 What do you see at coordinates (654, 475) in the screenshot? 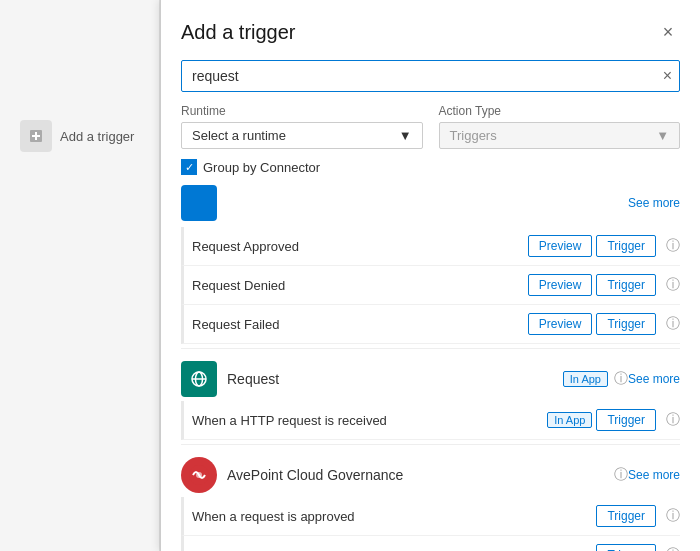
I see `avepoint-see-more: See more` at bounding box center [654, 475].